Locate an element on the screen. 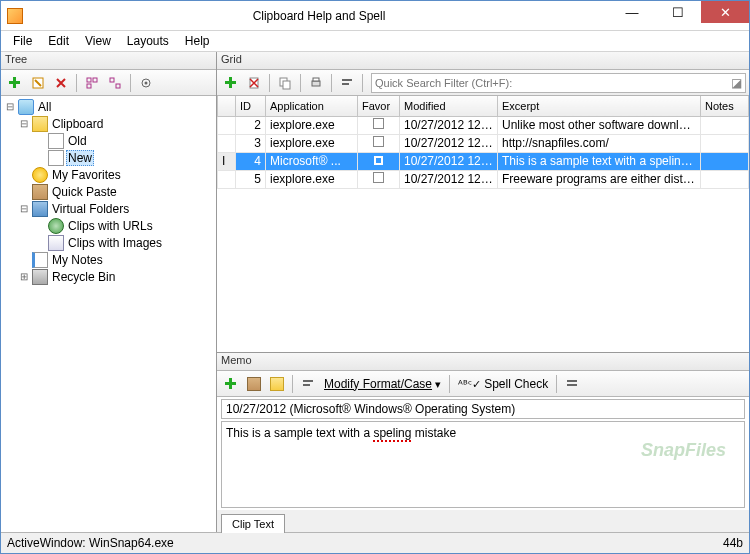 Image resolution: width=750 pixels, height=554 pixels. tree-expand-button is located at coordinates (92, 83).